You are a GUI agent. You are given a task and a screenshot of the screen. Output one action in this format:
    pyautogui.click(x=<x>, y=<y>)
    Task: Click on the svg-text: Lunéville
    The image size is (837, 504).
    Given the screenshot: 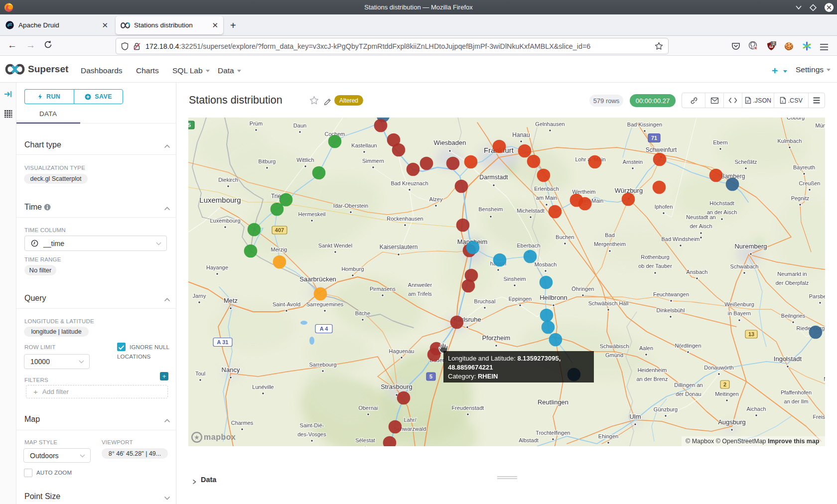 What is the action you would take?
    pyautogui.click(x=263, y=387)
    